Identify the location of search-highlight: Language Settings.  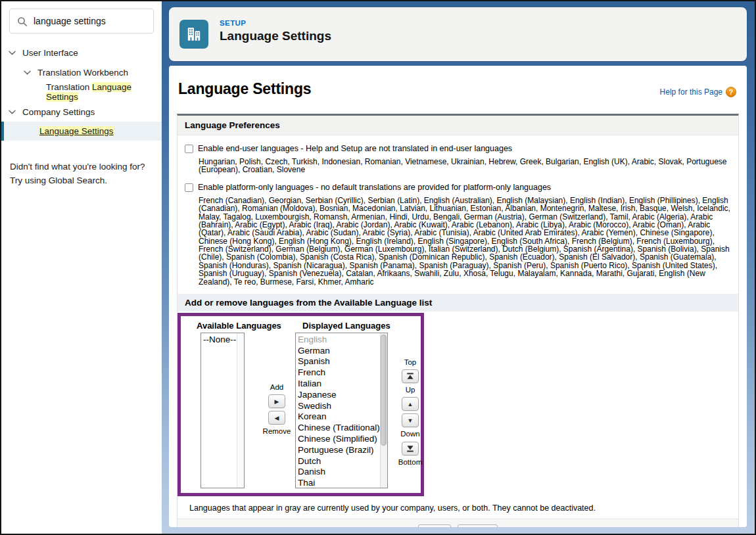
(76, 131).